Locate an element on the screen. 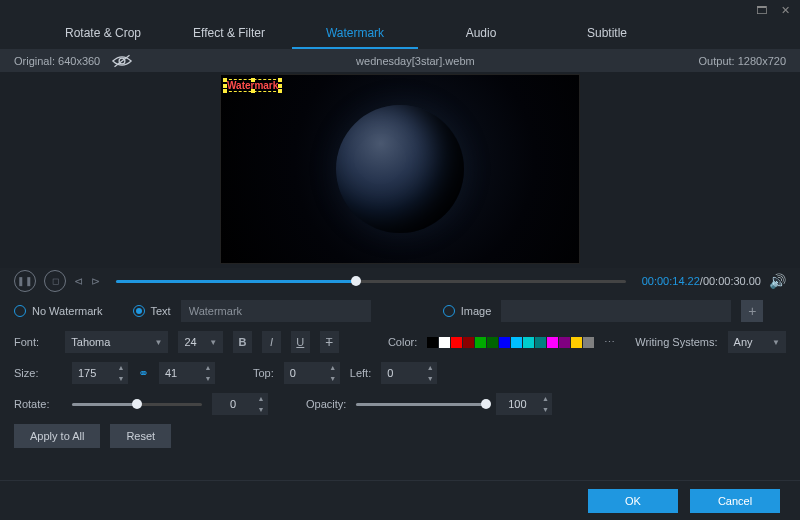 This screenshot has width=800, height=520. volume-icon: 🔊 is located at coordinates (778, 281).